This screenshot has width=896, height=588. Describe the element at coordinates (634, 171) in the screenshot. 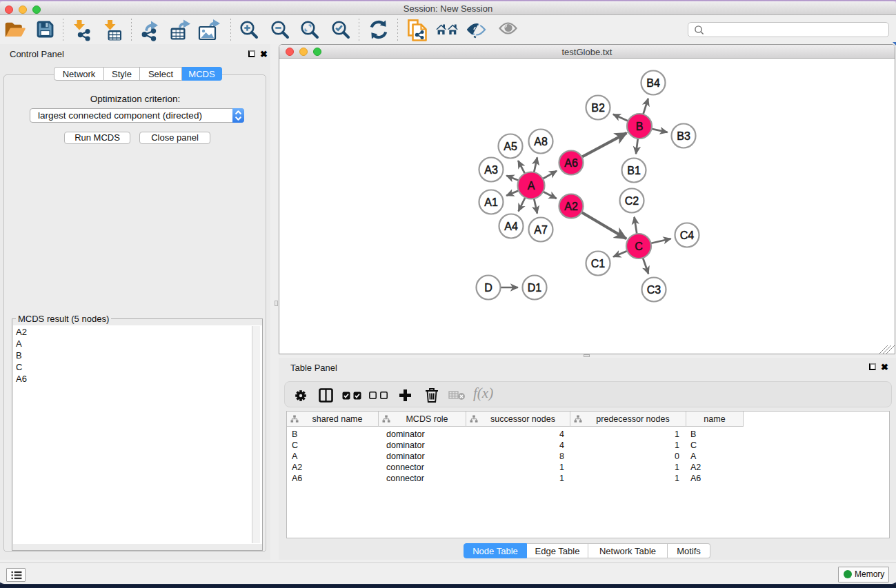

I see `svg-text: B1` at that location.